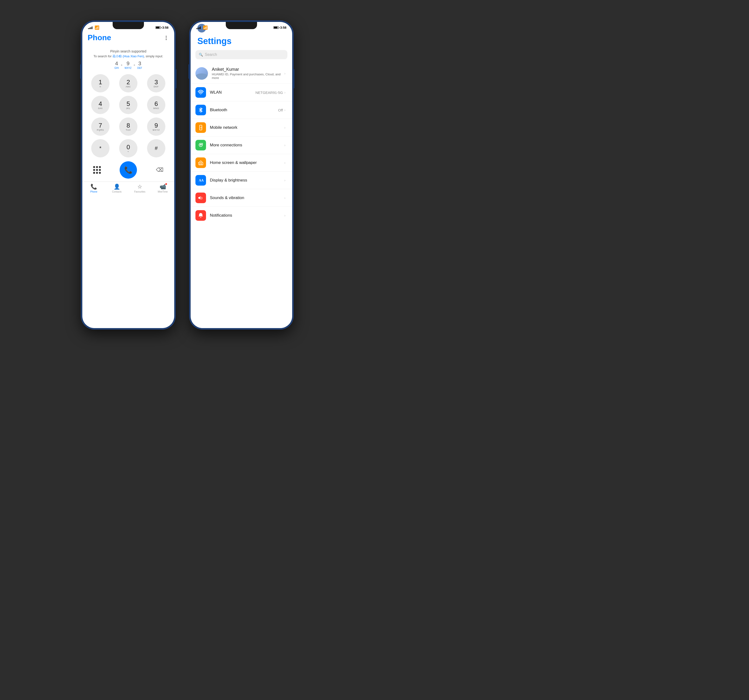 The height and width of the screenshot is (700, 749). What do you see at coordinates (163, 188) in the screenshot?
I see `nav-meetime: 📹 MeeTime` at bounding box center [163, 188].